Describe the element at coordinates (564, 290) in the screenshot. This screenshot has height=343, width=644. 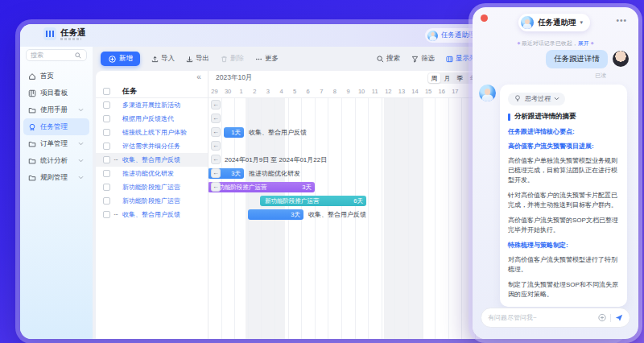
I see `assistant-paragraph: 制定了流失预警处理SOP和不同流失原因的应对策略。` at that location.